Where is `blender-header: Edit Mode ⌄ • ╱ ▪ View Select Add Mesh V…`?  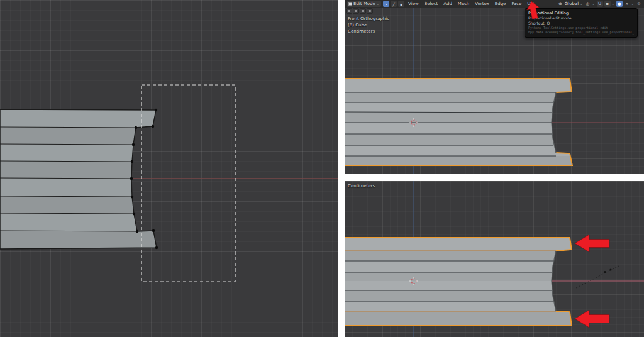 blender-header: Edit Mode ⌄ • ╱ ▪ View Select Add Mesh V… is located at coordinates (494, 4).